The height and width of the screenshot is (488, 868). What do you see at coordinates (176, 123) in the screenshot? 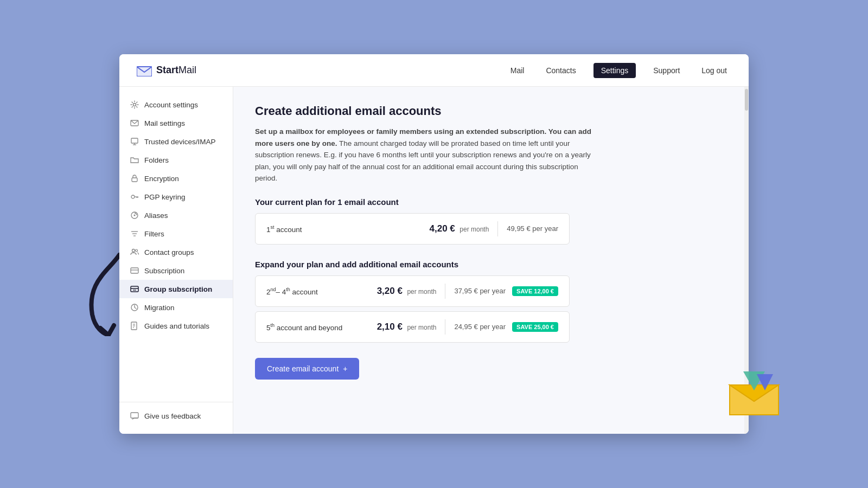
I see `sidebar-item-mail-settings: Mail settings` at bounding box center [176, 123].